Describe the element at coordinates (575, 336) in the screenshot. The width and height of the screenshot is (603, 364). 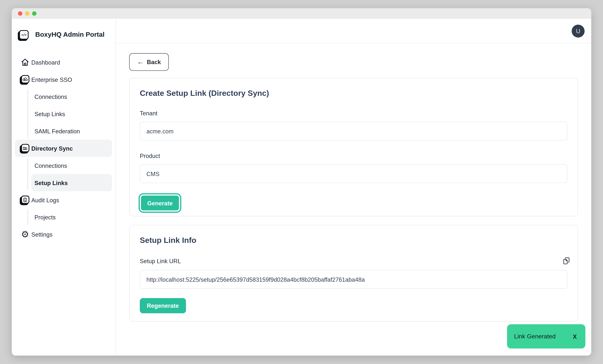
I see `toast-close-button: X` at that location.